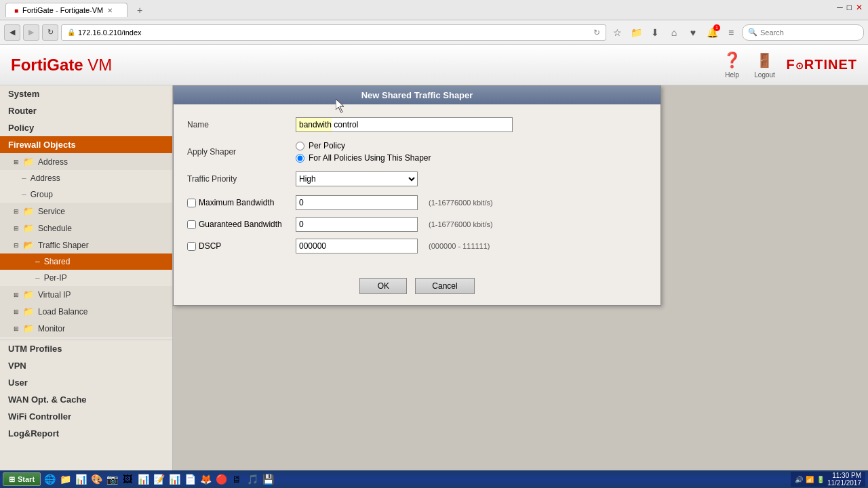  I want to click on sidebar-item-system: System, so click(86, 94).